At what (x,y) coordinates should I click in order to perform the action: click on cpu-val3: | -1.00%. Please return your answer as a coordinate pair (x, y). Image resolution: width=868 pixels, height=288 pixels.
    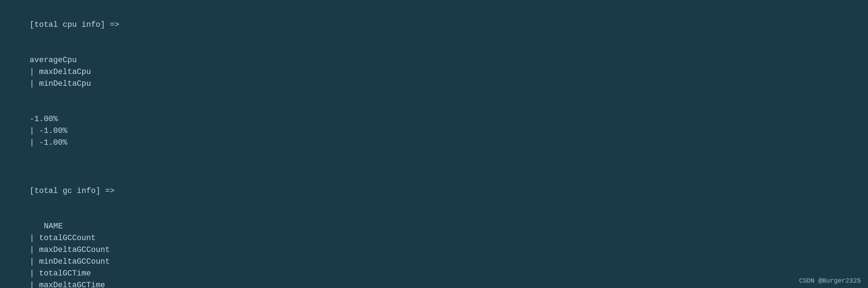
    Looking at the image, I should click on (49, 143).